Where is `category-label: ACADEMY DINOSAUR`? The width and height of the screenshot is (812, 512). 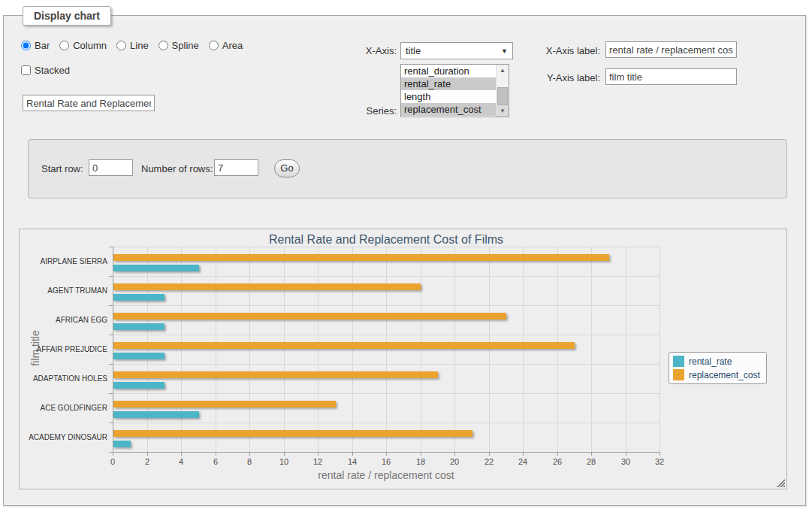 category-label: ACADEMY DINOSAUR is located at coordinates (63, 438).